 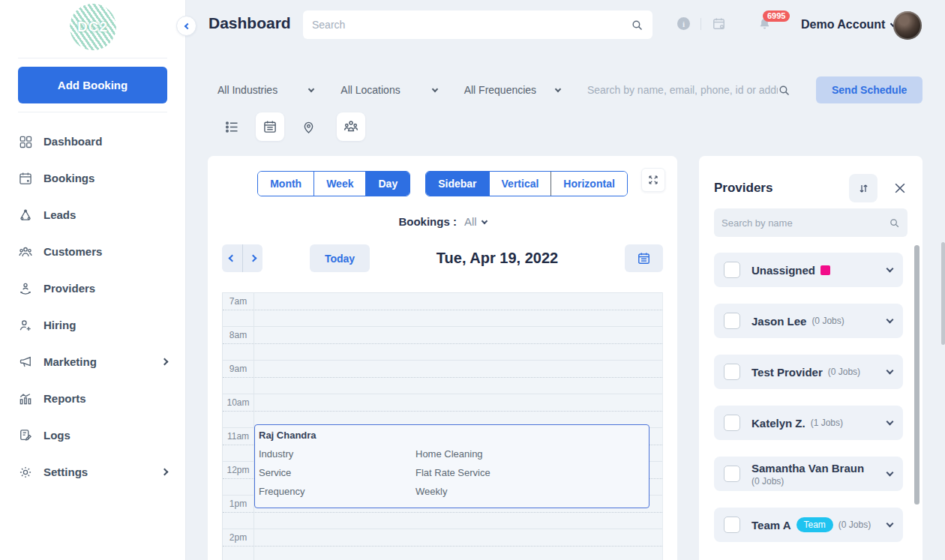 I want to click on calendar-view-button, so click(x=270, y=127).